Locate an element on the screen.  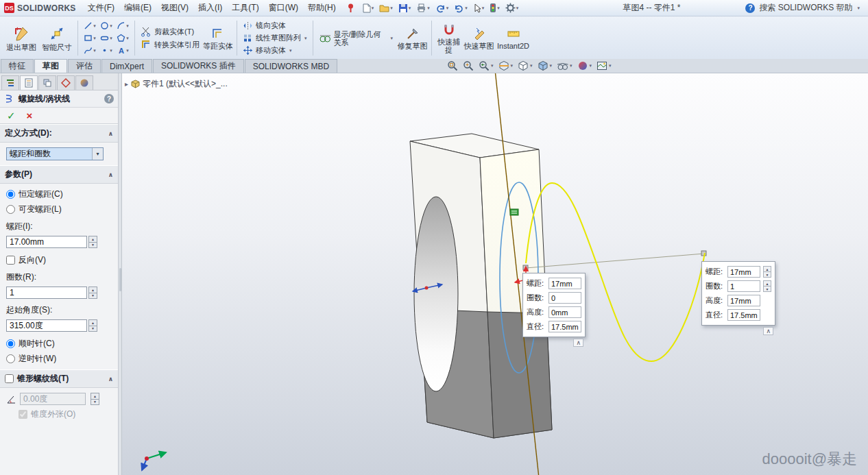
view-settings-button: ▾ is located at coordinates (604, 66).